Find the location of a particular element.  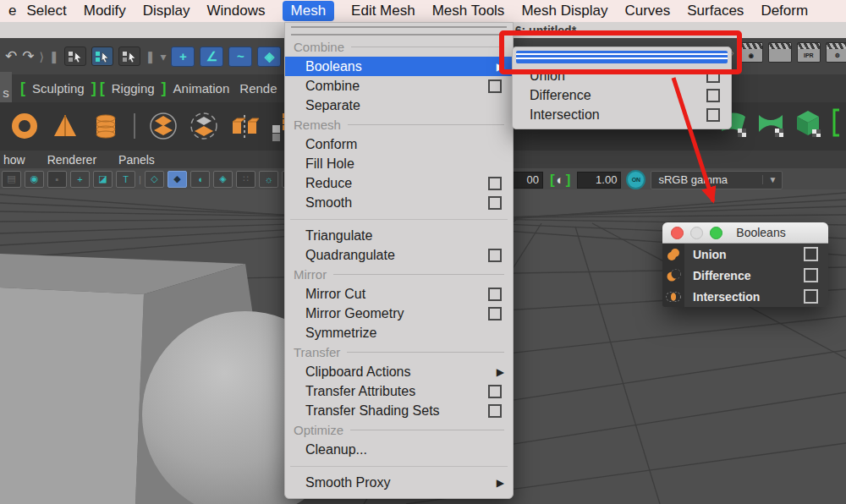

menubar-item-mesh: Mesh is located at coordinates (309, 11).